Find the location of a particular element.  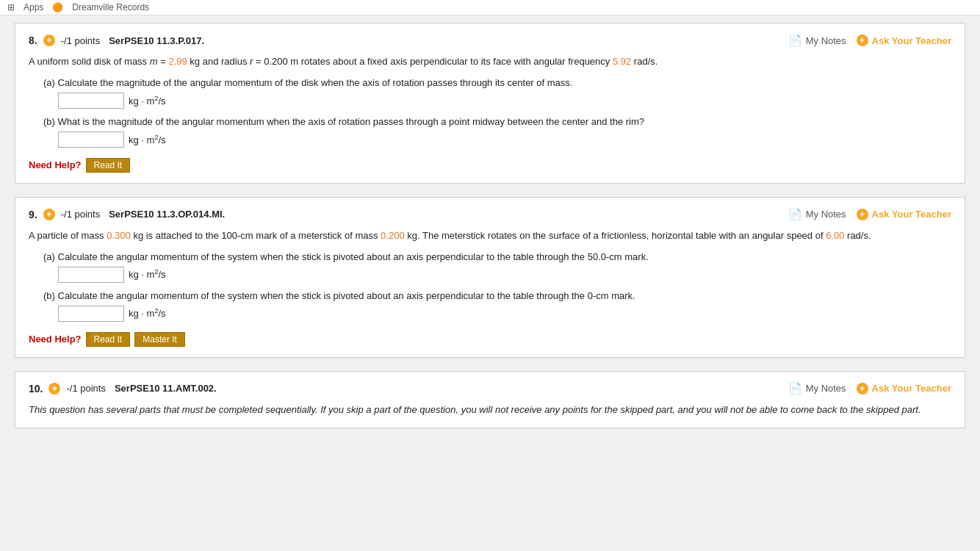

notes-icon-8: 📄 is located at coordinates (795, 40).